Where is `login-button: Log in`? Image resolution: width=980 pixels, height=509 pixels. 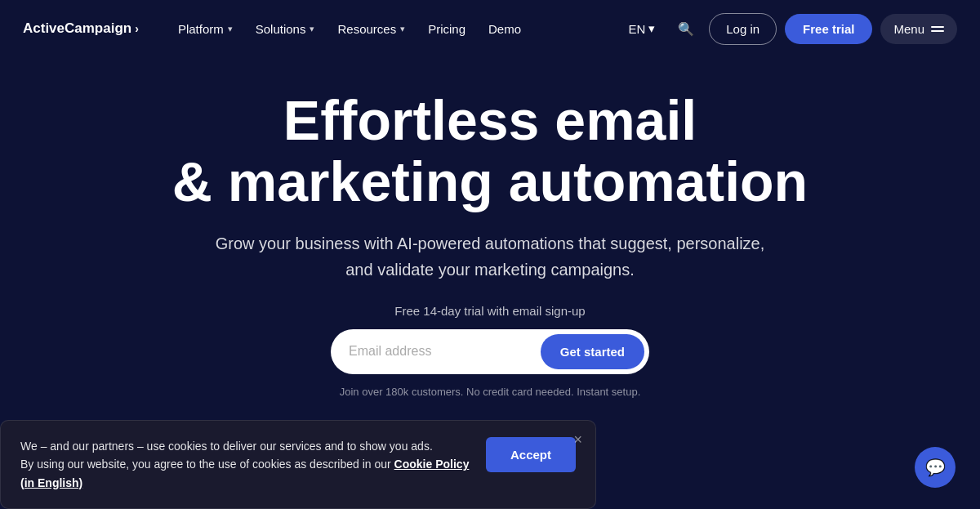 login-button: Log in is located at coordinates (743, 29).